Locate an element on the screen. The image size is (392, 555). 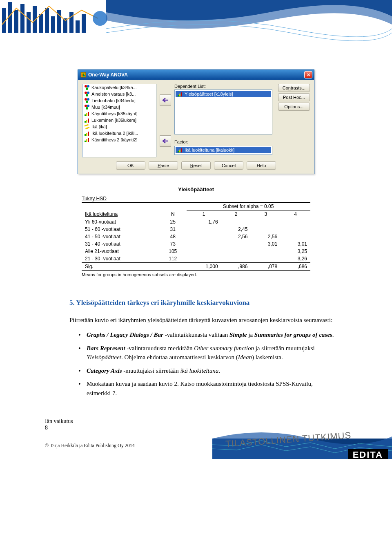
help-button: Help is located at coordinates (261, 166).